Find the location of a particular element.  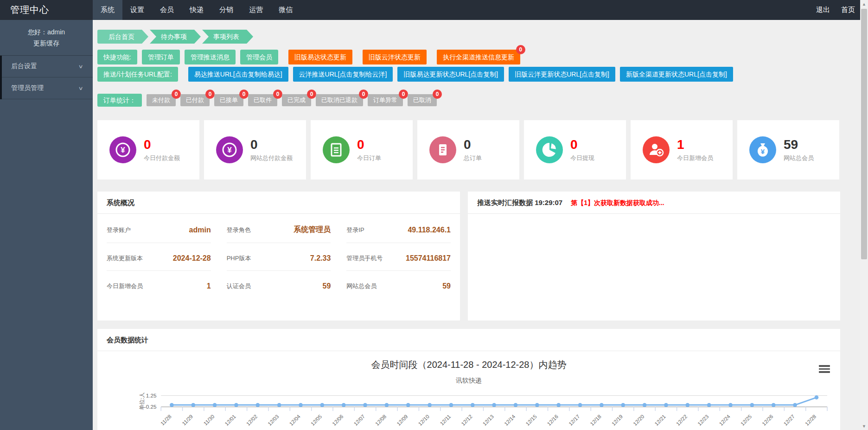

sidebar-item-label: 后台设置 is located at coordinates (24, 66).